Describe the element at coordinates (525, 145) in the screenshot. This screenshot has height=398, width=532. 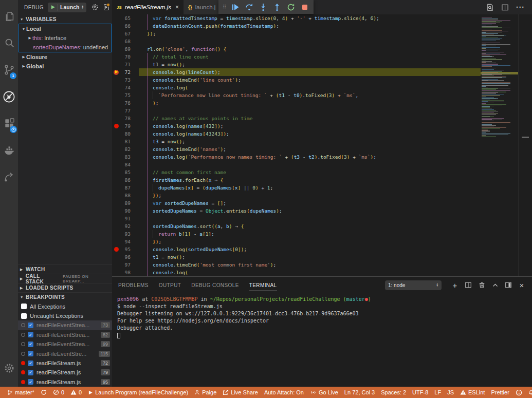
I see `scrollbar` at that location.